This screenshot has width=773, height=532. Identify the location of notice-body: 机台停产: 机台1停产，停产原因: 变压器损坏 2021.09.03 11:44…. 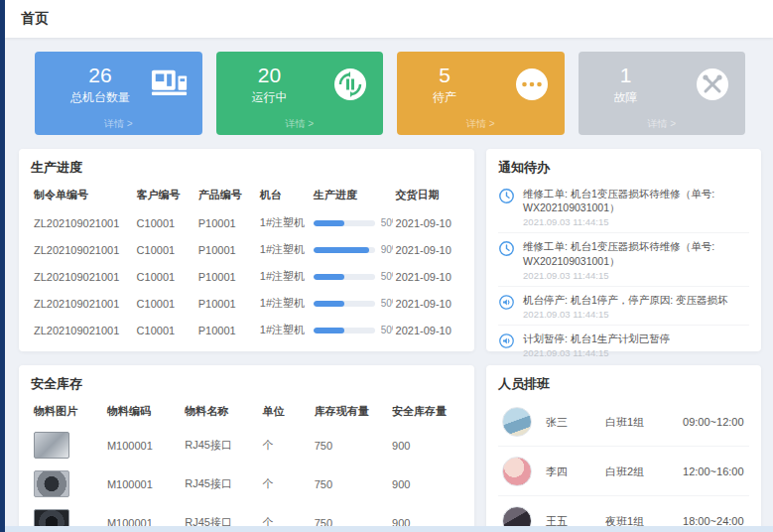
(625, 306).